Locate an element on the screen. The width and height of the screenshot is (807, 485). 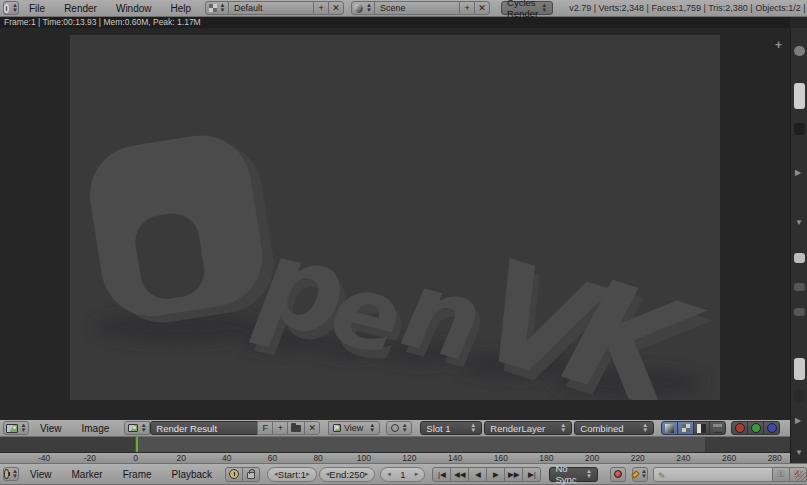
current-frame-value: 1 is located at coordinates (402, 474).